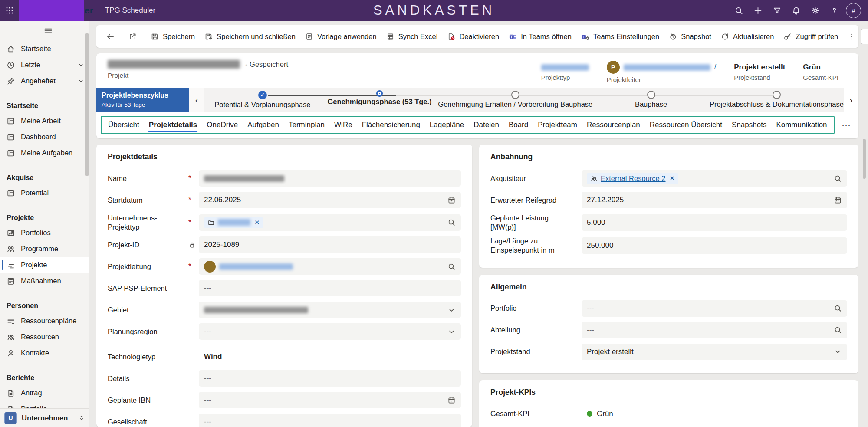 The image size is (868, 427). Describe the element at coordinates (45, 417) in the screenshot. I see `environment-picker: U Unternehmen` at that location.